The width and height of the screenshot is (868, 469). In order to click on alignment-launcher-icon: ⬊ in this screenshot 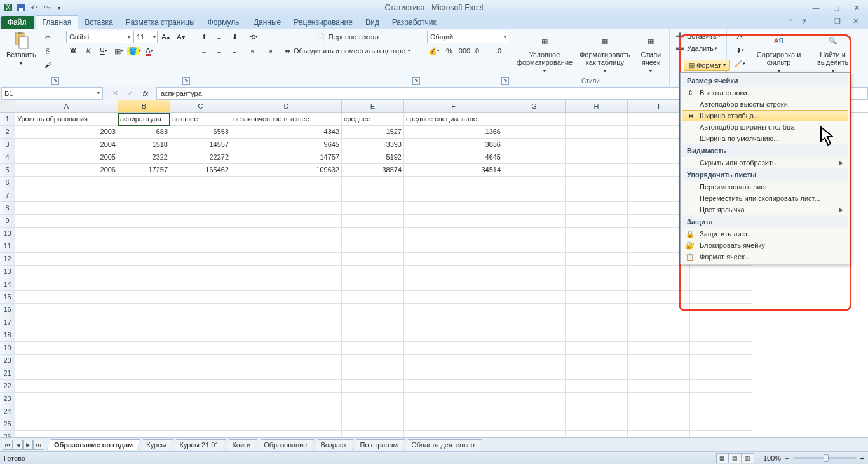, I will do `click(416, 81)`.